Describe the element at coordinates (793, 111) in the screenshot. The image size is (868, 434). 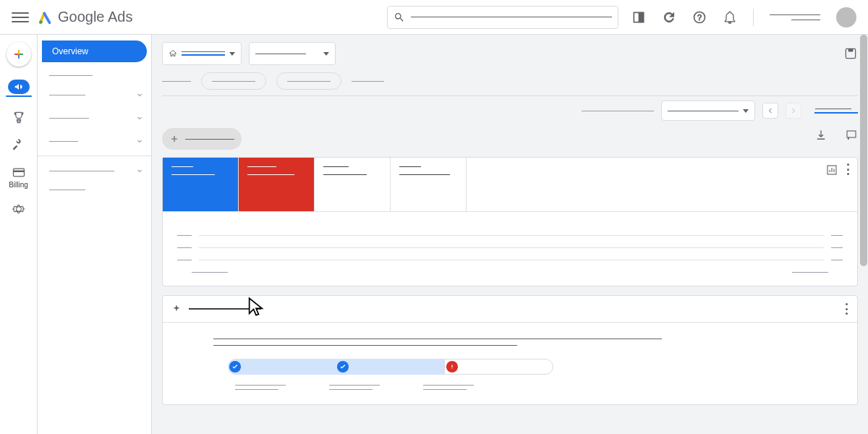
I see `date-next-button` at that location.